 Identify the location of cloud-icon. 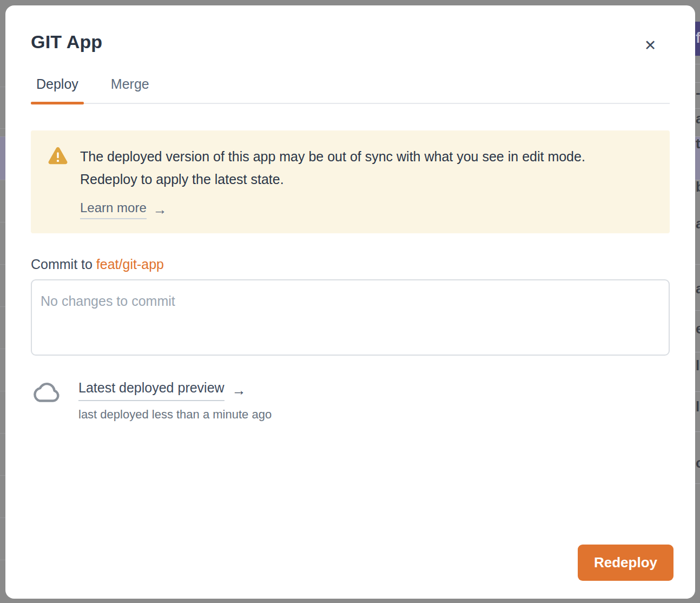
(47, 394).